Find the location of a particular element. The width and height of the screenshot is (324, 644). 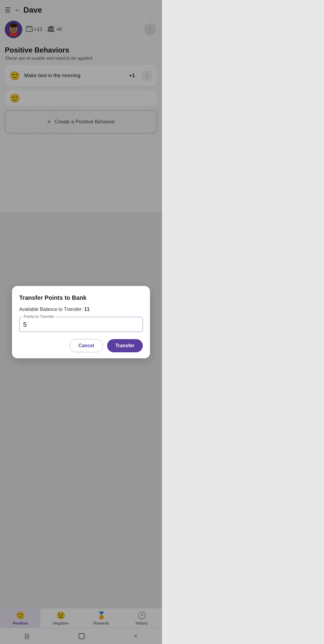

dialog-title: Transfer Points to Bank is located at coordinates (81, 298).